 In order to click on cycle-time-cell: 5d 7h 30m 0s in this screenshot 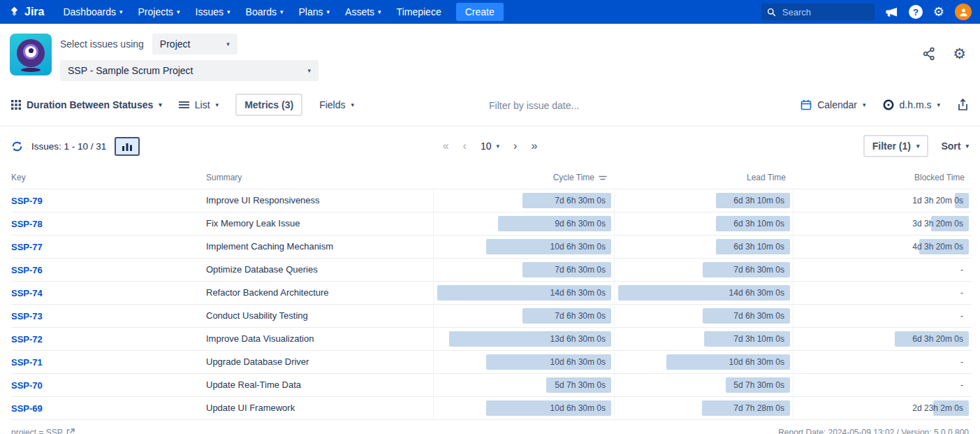, I will do `click(524, 385)`.